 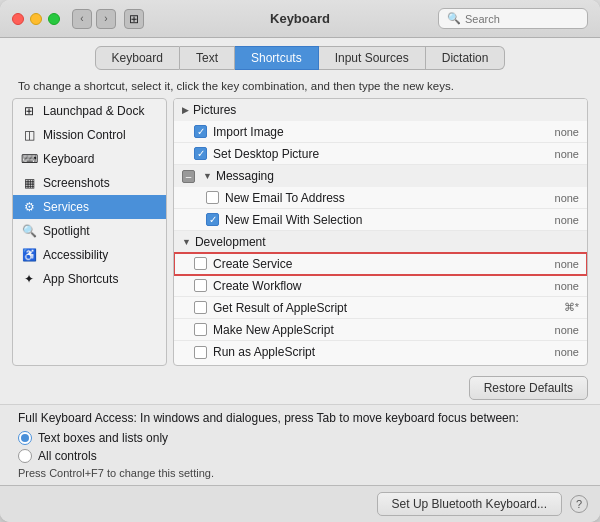 What do you see at coordinates (380, 264) in the screenshot?
I see `shortcut-create-service: Create Service none` at bounding box center [380, 264].